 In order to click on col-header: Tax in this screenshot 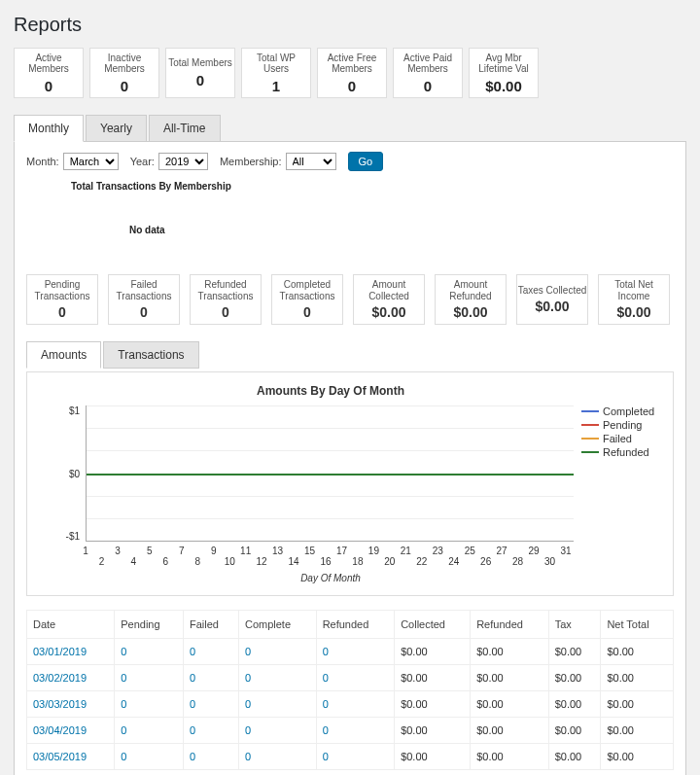, I will do `click(575, 624)`.